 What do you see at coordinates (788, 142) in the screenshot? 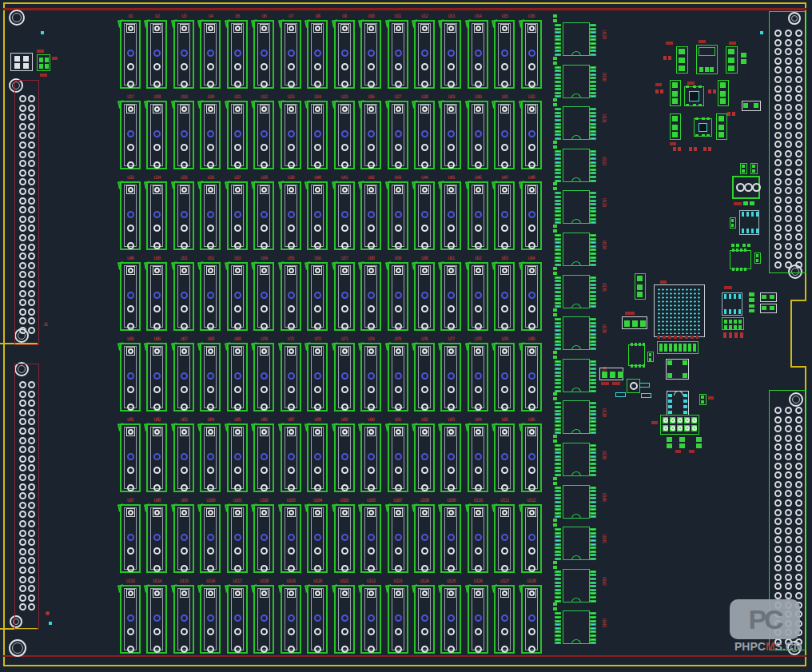
I see `edge-connector-right-top` at bounding box center [788, 142].